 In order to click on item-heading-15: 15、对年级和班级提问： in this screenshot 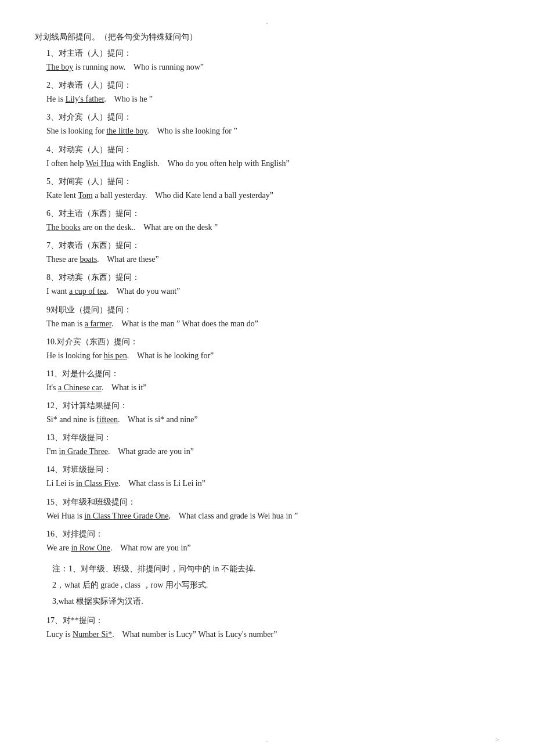, I will do `click(267, 502)`.